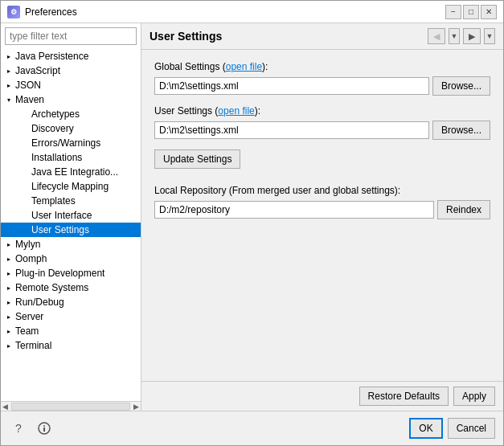 This screenshot has height=446, width=504. I want to click on update-settings-button: Update Settings, so click(198, 159).